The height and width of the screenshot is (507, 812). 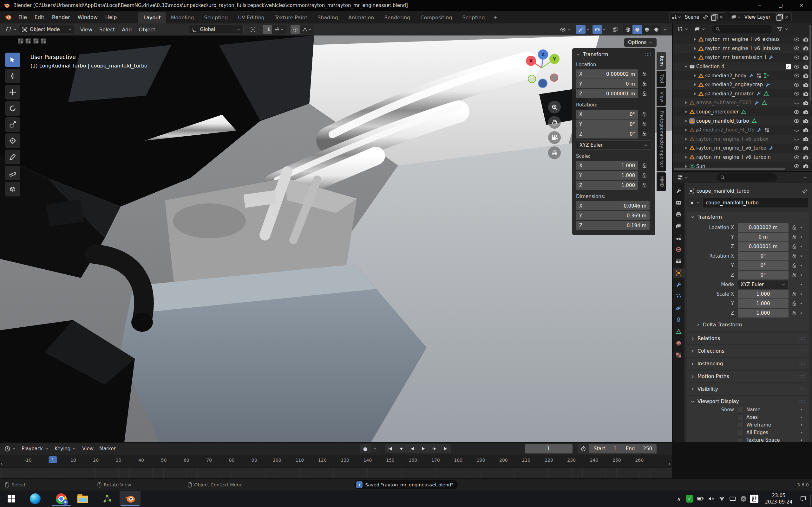 I want to click on properties-tab-object, so click(x=678, y=273).